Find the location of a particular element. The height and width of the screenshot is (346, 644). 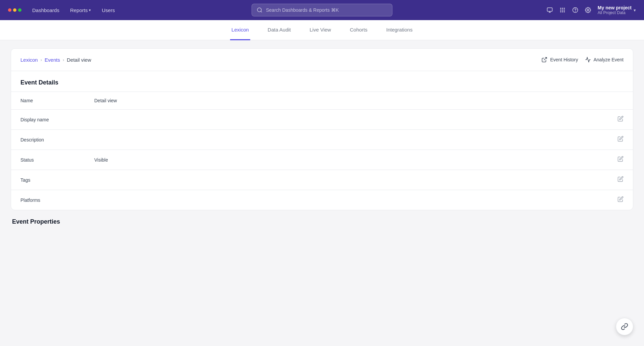

description-edit-icon is located at coordinates (621, 139).